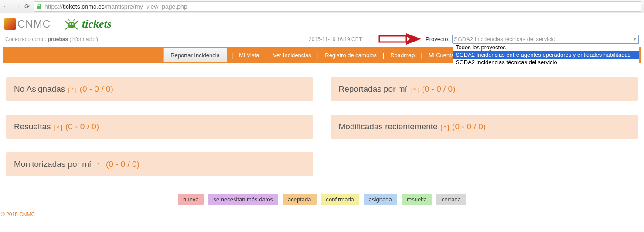  What do you see at coordinates (546, 55) in the screenshot?
I see `project-option: SGDA2 Incidencias entre agentes operador…` at bounding box center [546, 55].